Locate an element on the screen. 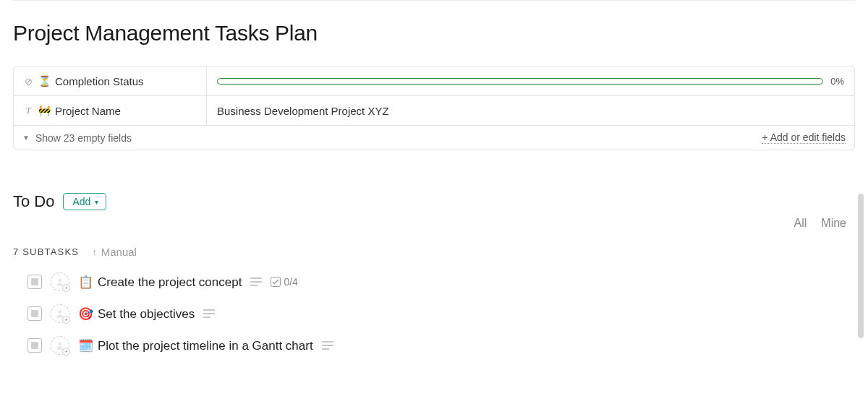 The height and width of the screenshot is (396, 868). scrollbar-thumb is located at coordinates (861, 266).